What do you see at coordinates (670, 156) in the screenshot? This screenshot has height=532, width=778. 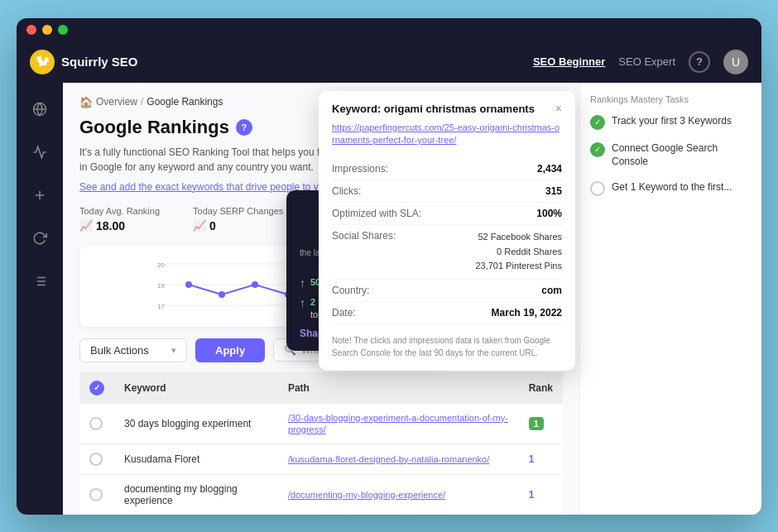 I see `task-item-2: ✓ Connect Google Search Console` at bounding box center [670, 156].